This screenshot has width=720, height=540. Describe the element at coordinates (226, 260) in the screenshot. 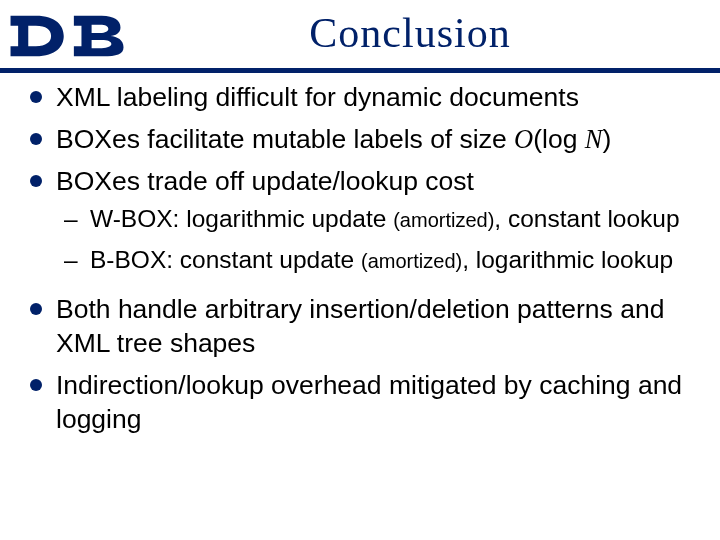

I see `bullet-text: B-BOX: constant update` at that location.